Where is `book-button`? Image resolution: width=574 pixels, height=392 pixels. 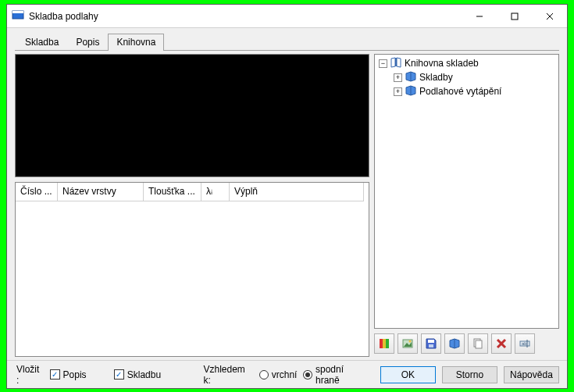 book-button is located at coordinates (455, 344).